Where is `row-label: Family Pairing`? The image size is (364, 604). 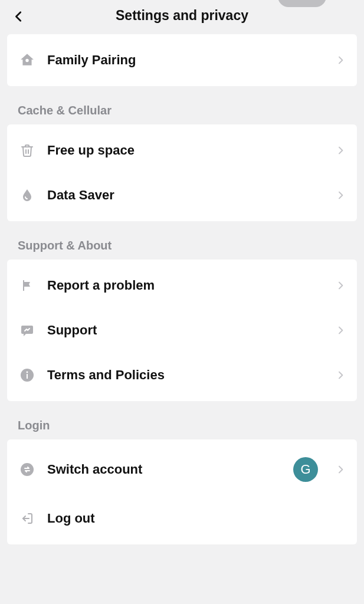
row-label: Family Pairing is located at coordinates (185, 60).